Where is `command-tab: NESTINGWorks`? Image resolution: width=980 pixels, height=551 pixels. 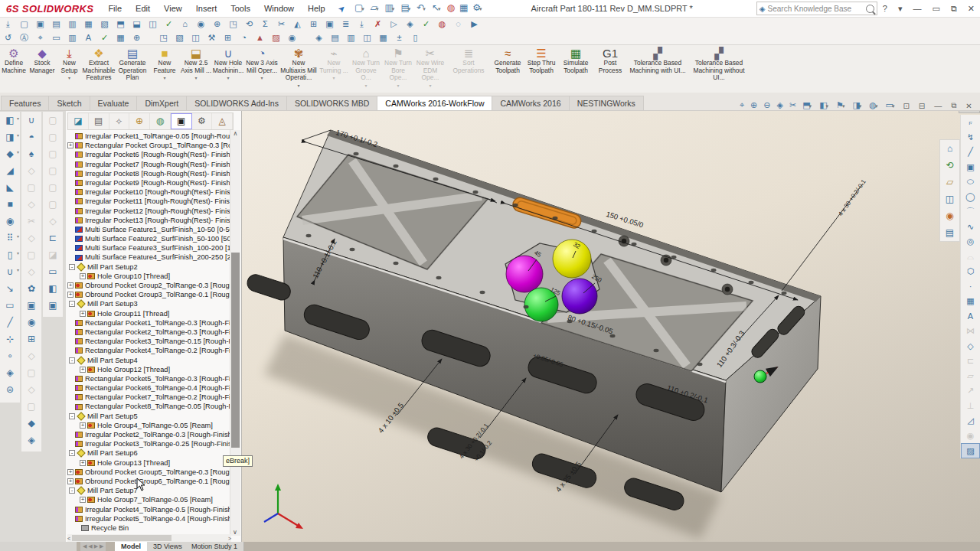 command-tab: NESTINGWorks is located at coordinates (606, 103).